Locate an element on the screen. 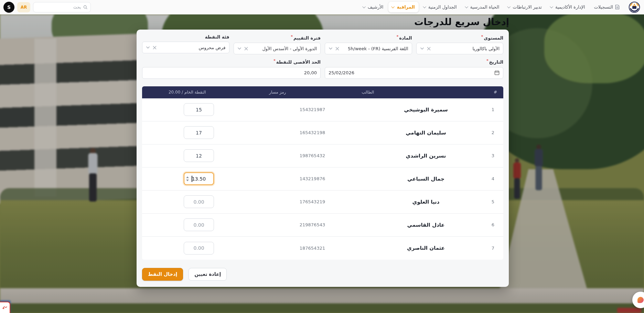 This screenshot has height=313, width=644. form-actions: إدخال النقط إعادة تعيين is located at coordinates (323, 274).